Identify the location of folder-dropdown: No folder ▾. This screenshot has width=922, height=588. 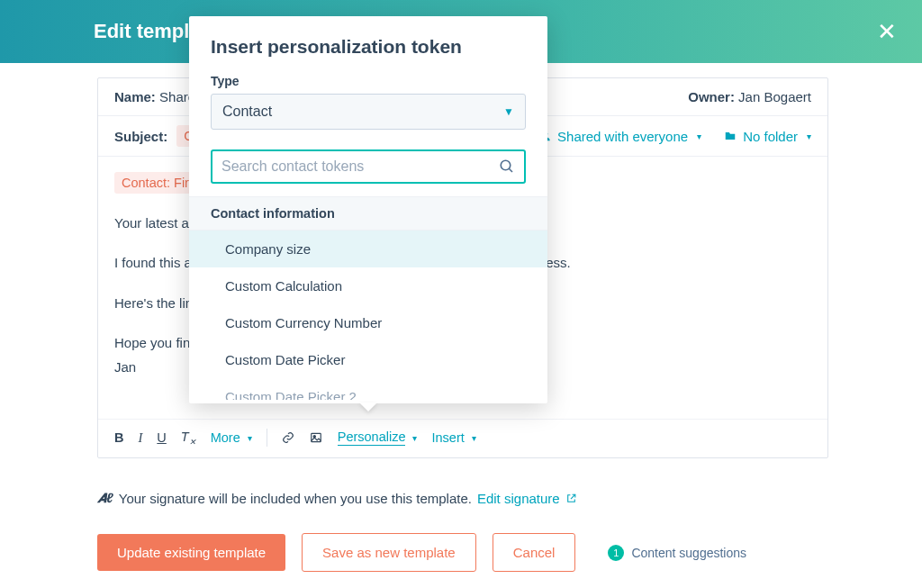
(767, 137).